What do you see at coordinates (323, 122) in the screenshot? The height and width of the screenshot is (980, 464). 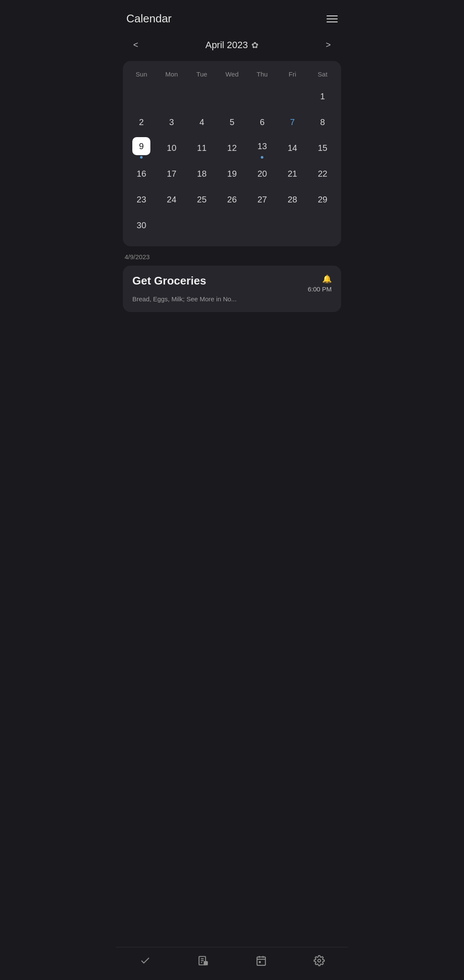 I see `calendar-day: 8` at bounding box center [323, 122].